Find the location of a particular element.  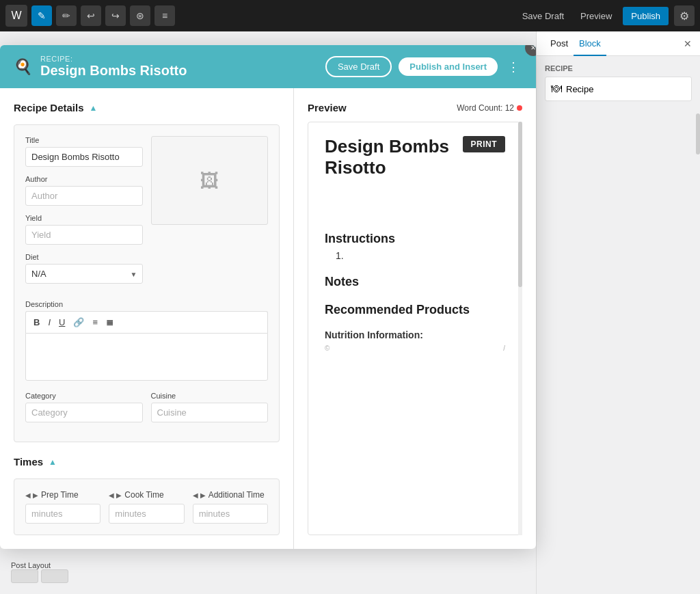

preview-footer-right: / is located at coordinates (504, 349).